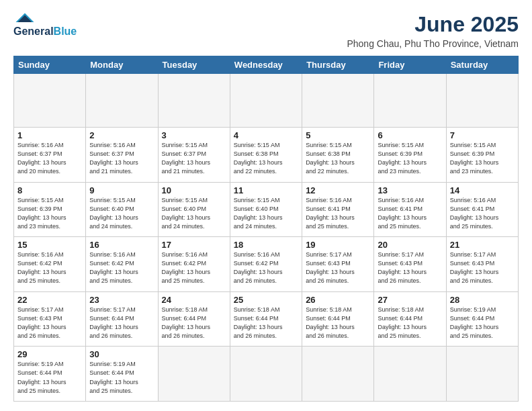 The width and height of the screenshot is (532, 411). What do you see at coordinates (50, 355) in the screenshot?
I see `day-number: 29` at bounding box center [50, 355].